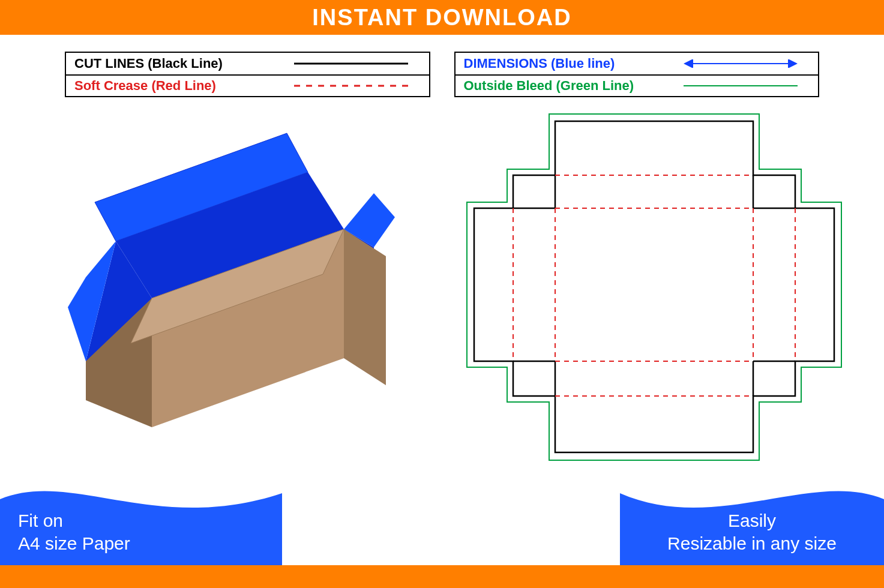 This screenshot has width=884, height=588. I want to click on arrow-double-blue-icon, so click(741, 64).